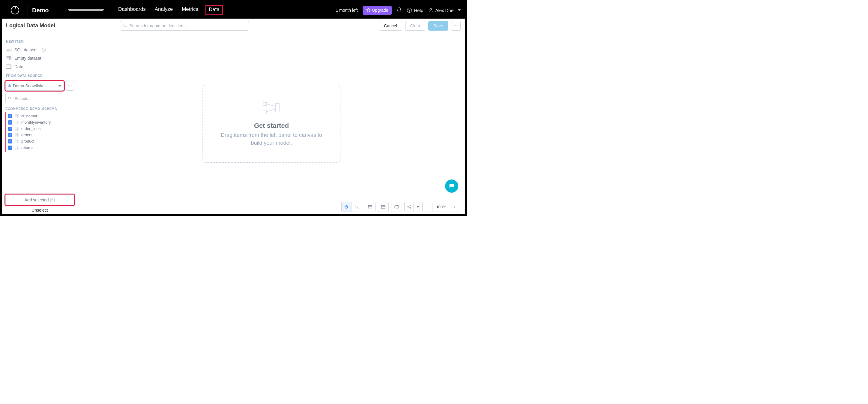 This screenshot has width=868, height=404. Describe the element at coordinates (40, 141) in the screenshot. I see `table-item-product: ✓ product` at that location.